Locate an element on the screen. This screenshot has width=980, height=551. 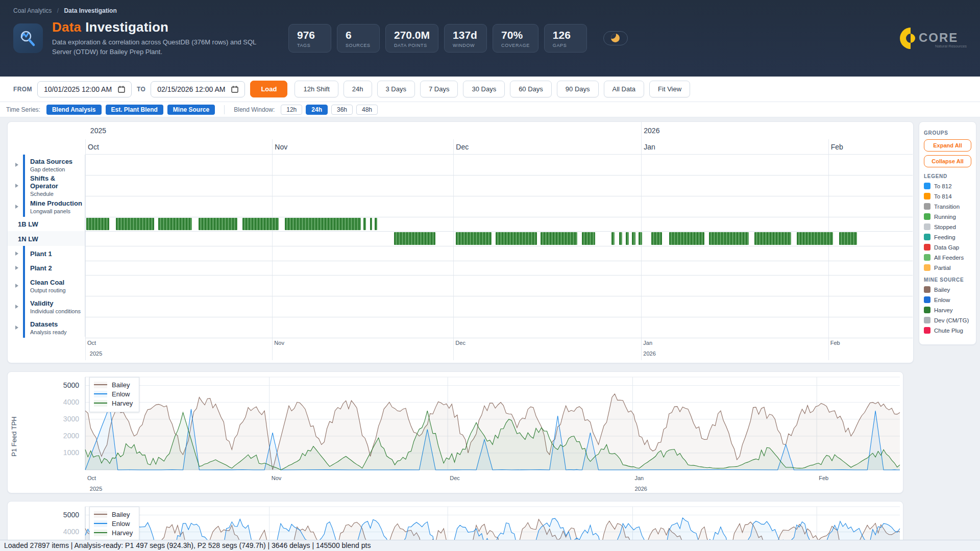
sidebar-row-text: Shifts & OperatorSchedule is located at coordinates (57, 186).